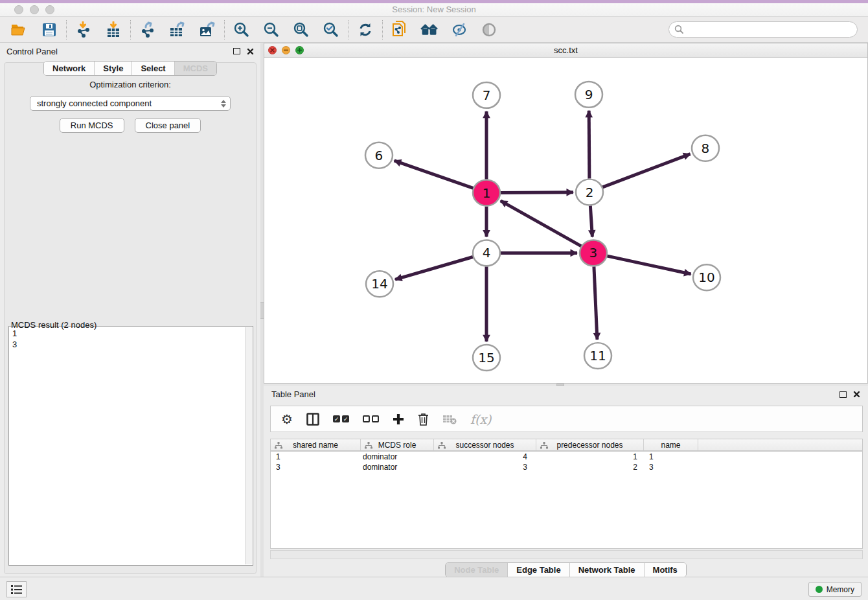 The height and width of the screenshot is (600, 868). Describe the element at coordinates (566, 457) in the screenshot. I see `table-row: 1 dominator 4 1 1` at that location.